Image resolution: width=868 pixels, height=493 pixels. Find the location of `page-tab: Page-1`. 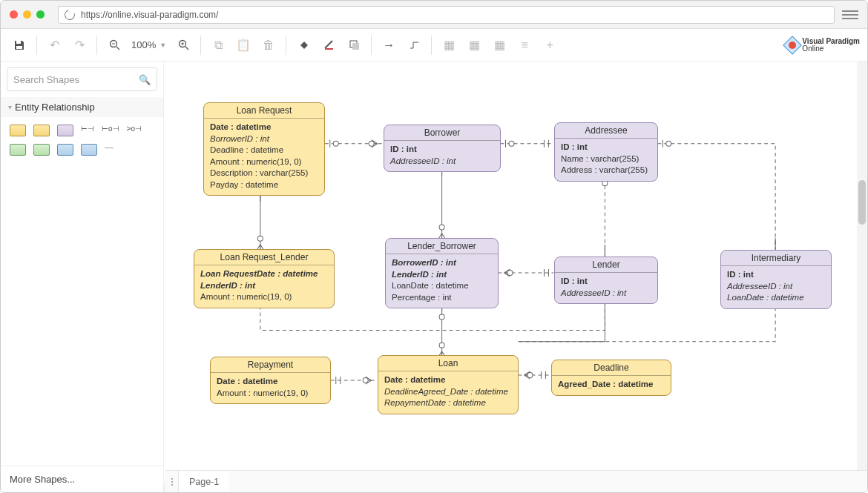

page-tab: Page-1 is located at coordinates (204, 482).